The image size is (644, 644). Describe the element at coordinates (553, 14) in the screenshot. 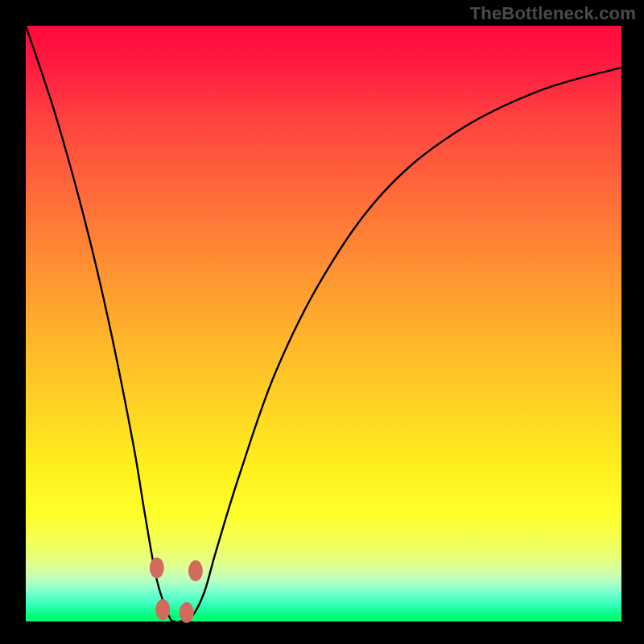

I see `watermark: TheBottleneck.com` at that location.